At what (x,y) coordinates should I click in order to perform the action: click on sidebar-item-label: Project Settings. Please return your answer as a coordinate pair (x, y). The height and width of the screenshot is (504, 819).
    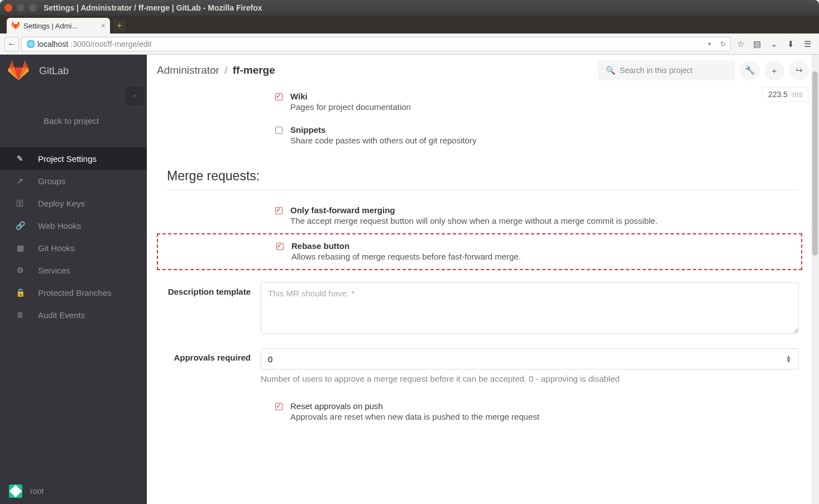
    Looking at the image, I should click on (67, 159).